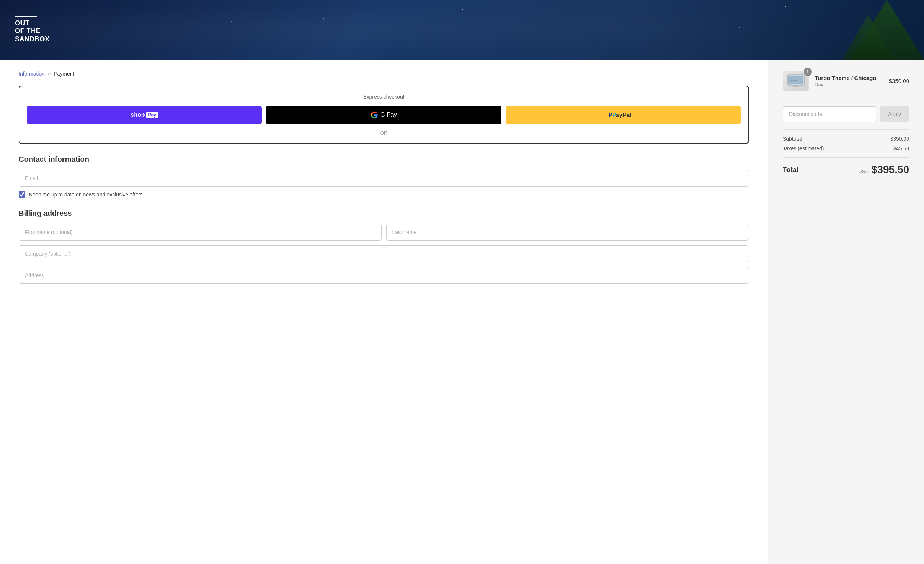  What do you see at coordinates (901, 149) in the screenshot?
I see `taxes-value: $45.50` at bounding box center [901, 149].